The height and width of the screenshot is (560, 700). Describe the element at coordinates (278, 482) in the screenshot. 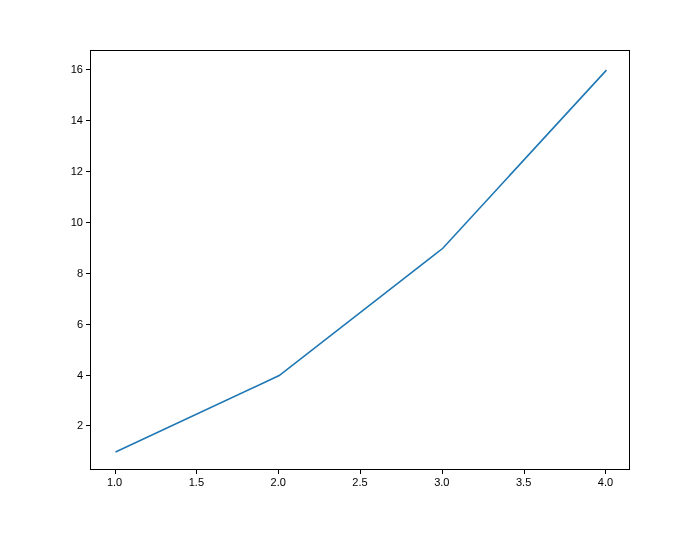

I see `x-tick-label: 2.0` at that location.